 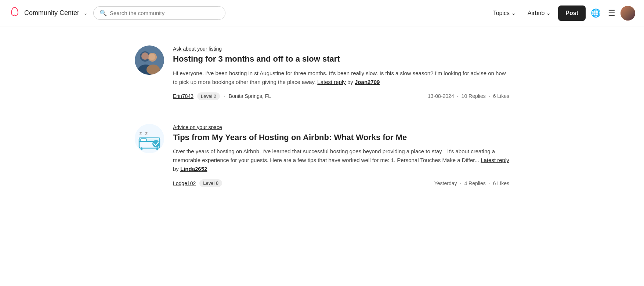 What do you see at coordinates (341, 73) in the screenshot?
I see `post-body: Ask about your listing Hosting for 3 mon…` at bounding box center [341, 73].